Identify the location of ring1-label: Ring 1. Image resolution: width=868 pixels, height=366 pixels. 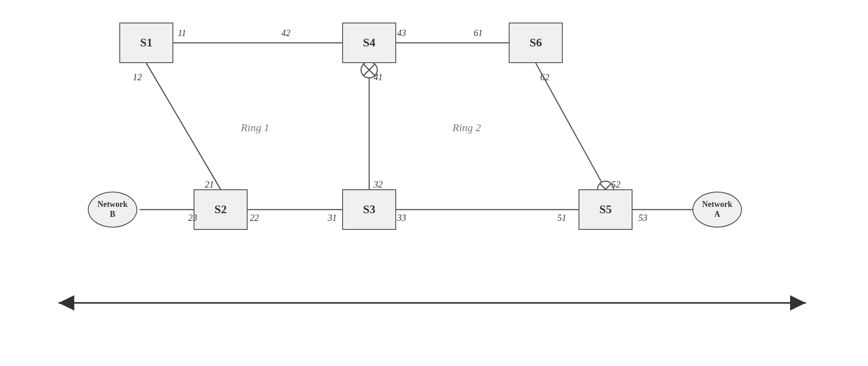
(255, 128).